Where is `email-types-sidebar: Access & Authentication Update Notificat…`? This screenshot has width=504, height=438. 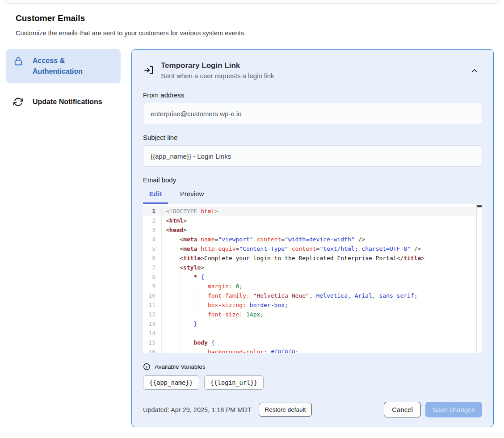
email-types-sidebar: Access & Authentication Update Notificat… is located at coordinates (63, 81).